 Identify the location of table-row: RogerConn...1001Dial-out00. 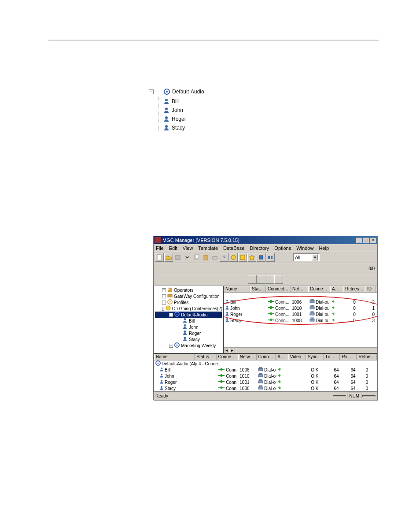
(300, 314).